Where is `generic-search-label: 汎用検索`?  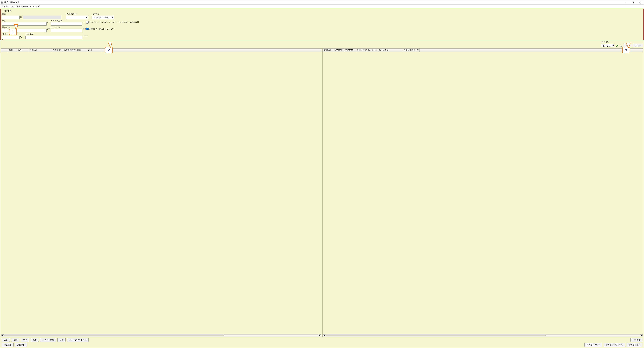 generic-search-label: 汎用検索 is located at coordinates (54, 34).